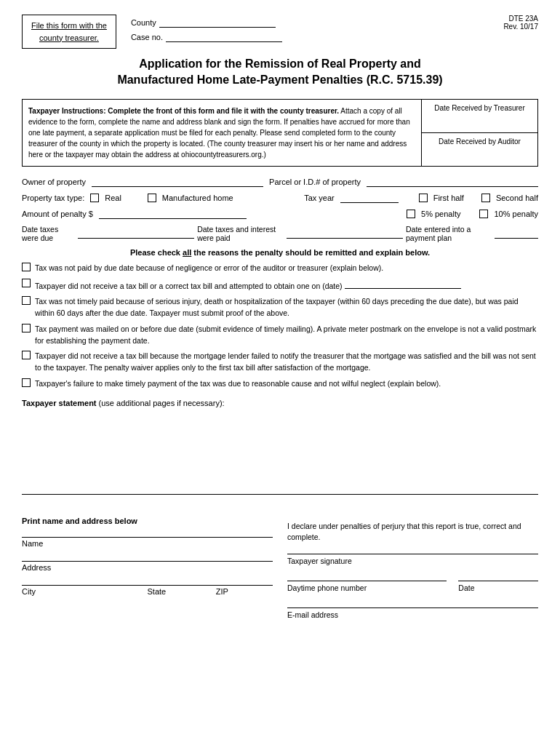  I want to click on address-label: Address, so click(36, 567).